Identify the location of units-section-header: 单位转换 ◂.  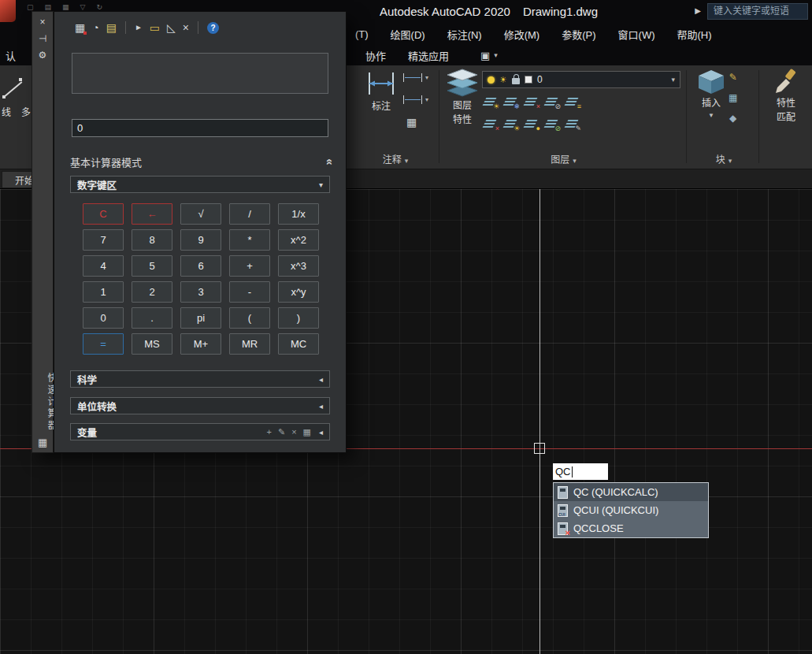
(200, 406).